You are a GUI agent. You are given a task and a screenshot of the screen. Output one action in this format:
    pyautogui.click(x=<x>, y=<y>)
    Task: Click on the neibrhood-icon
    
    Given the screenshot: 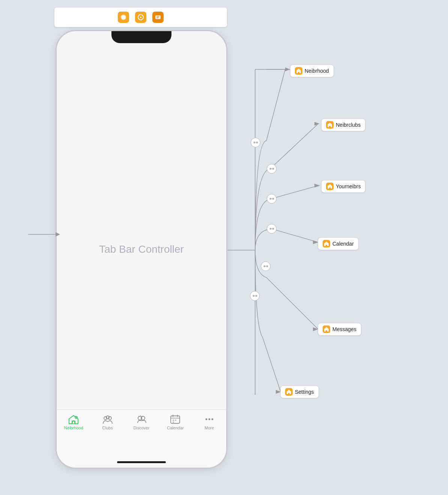 What is the action you would take?
    pyautogui.click(x=299, y=71)
    